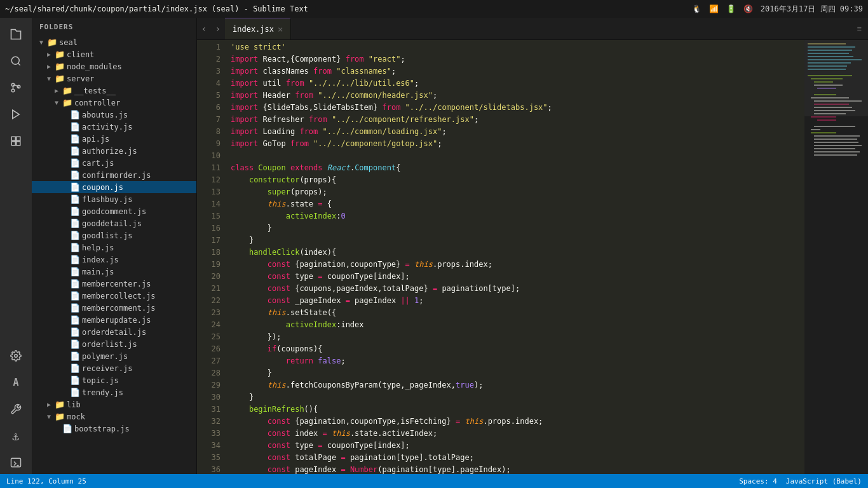 This screenshot has width=868, height=488. Describe the element at coordinates (16, 383) in the screenshot. I see `font-icon: A` at that location.